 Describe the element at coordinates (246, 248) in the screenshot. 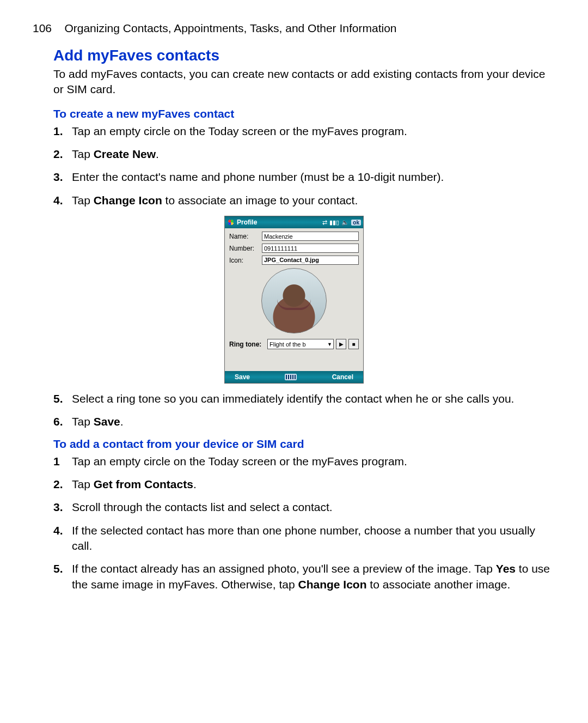

I see `label-number: Number:` at that location.